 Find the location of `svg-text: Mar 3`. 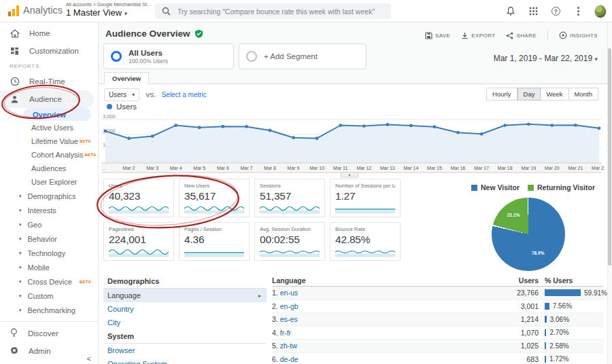

svg-text: Mar 3 is located at coordinates (152, 168).